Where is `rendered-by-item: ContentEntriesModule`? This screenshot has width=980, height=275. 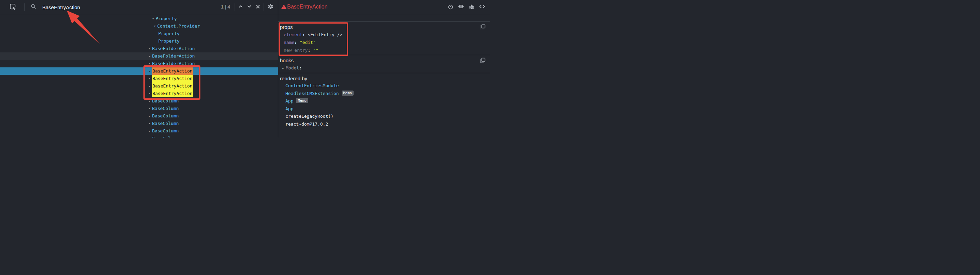 rendered-by-item: ContentEntriesModule is located at coordinates (384, 86).